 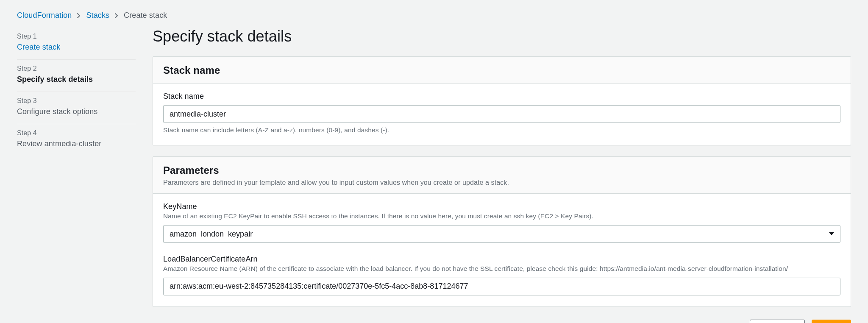 What do you see at coordinates (502, 269) in the screenshot?
I see `param-lbcertarn-desc: Amazon Resource Name (ARN) of the certif…` at bounding box center [502, 269].